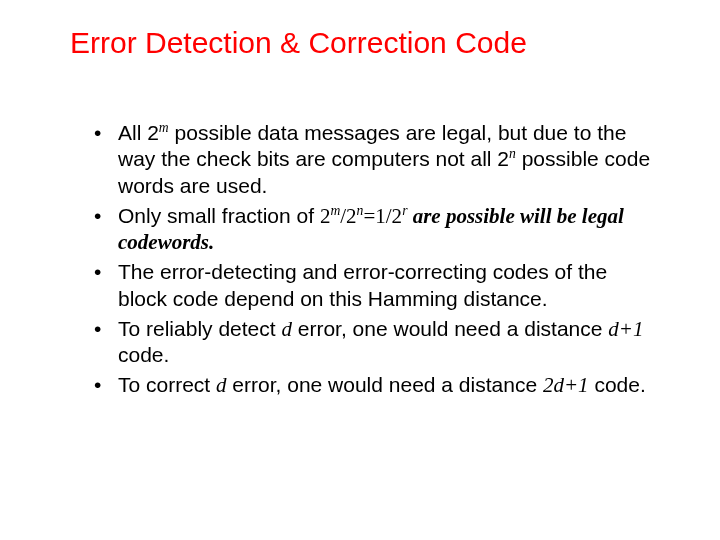 This screenshot has width=720, height=540. Describe the element at coordinates (326, 216) in the screenshot. I see `text: 2` at that location.